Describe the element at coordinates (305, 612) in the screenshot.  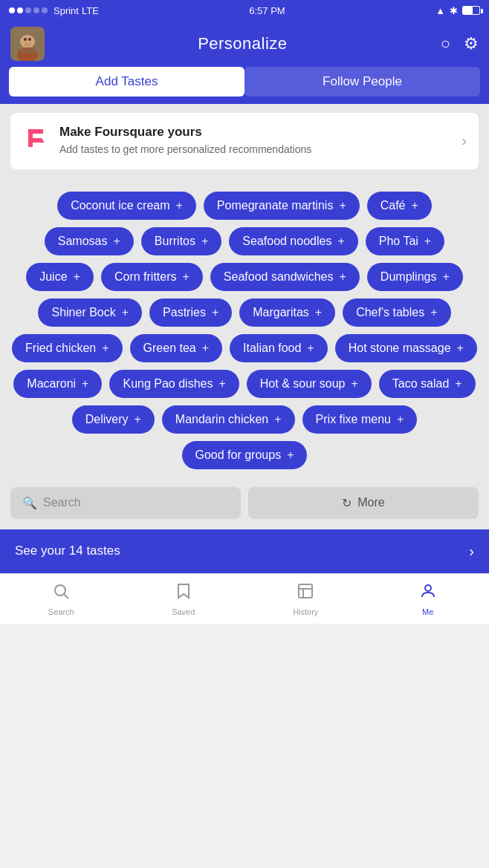
I see `nav-history-label: History` at that location.